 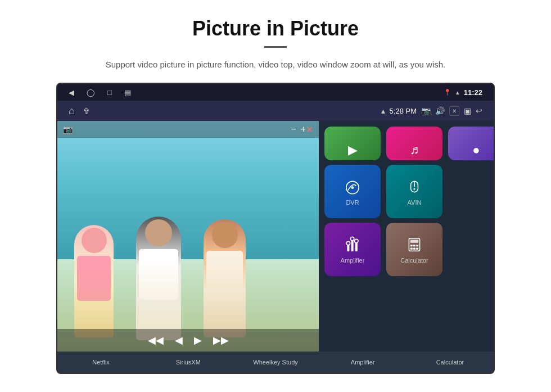 What do you see at coordinates (221, 340) in the screenshot?
I see `fast-forward-button: ▶▶` at bounding box center [221, 340].